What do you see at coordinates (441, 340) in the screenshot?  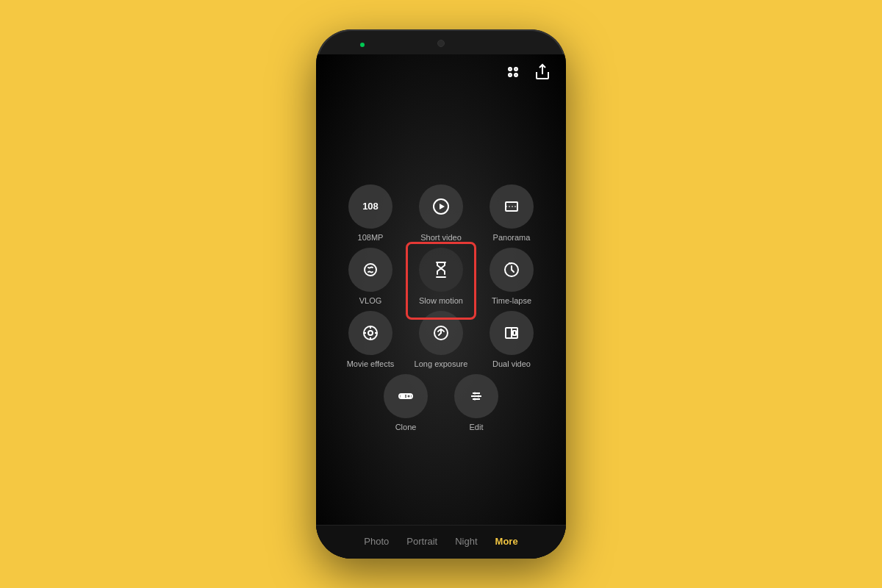 I see `grid-row-3: Movie effects Long exposure` at bounding box center [441, 340].